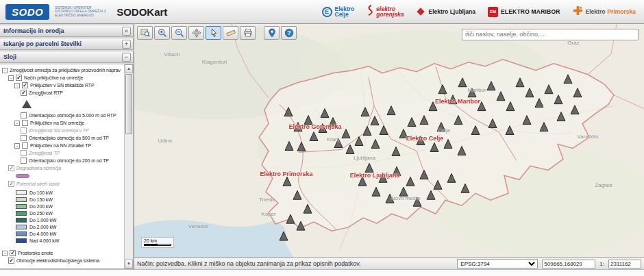 The image size is (644, 276). I want to click on layer-row: Zmogljivost SN omrežja v TP, so click(63, 130).